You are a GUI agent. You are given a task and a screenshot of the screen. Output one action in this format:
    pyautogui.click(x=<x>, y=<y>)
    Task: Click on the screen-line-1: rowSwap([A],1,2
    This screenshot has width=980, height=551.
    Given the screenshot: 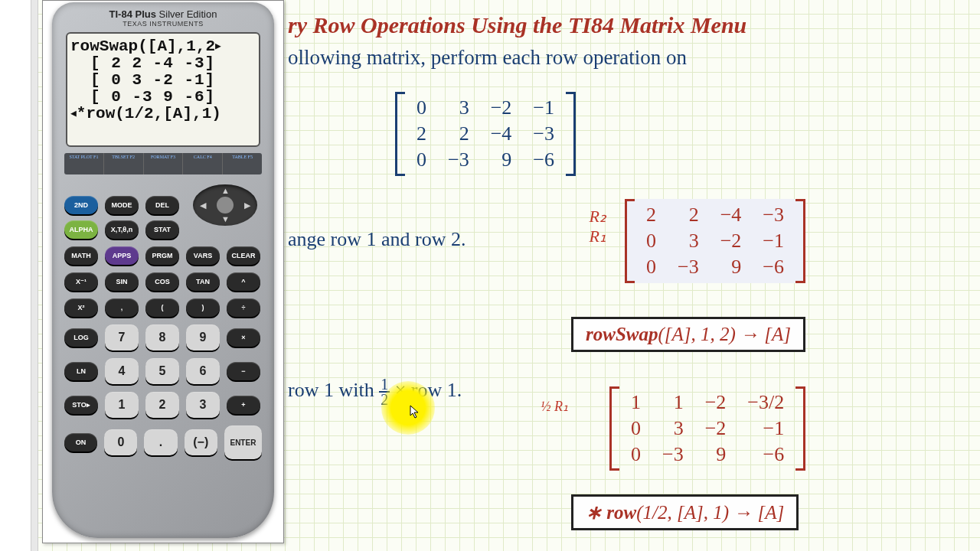 What is the action you would take?
    pyautogui.click(x=142, y=46)
    